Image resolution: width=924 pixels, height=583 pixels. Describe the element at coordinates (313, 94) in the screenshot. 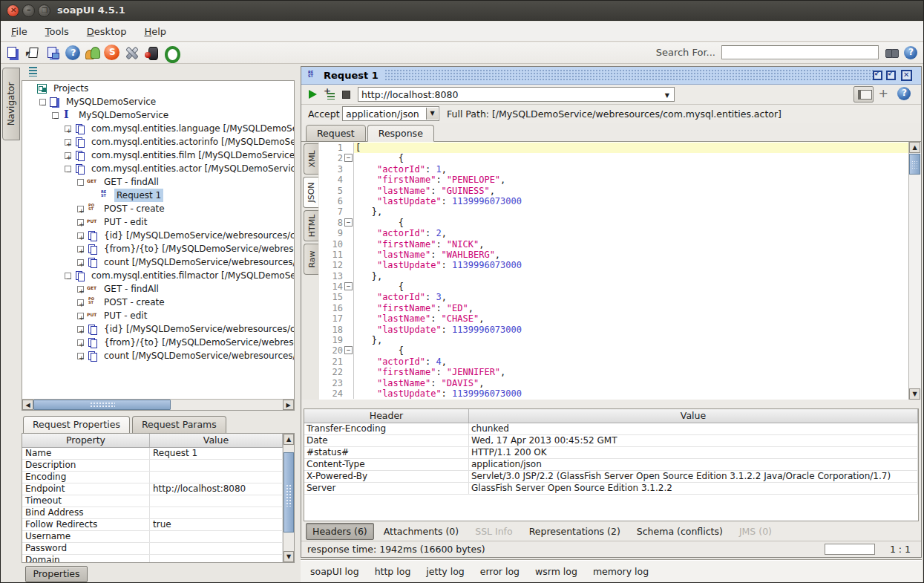

I see `submit-request-icon` at that location.